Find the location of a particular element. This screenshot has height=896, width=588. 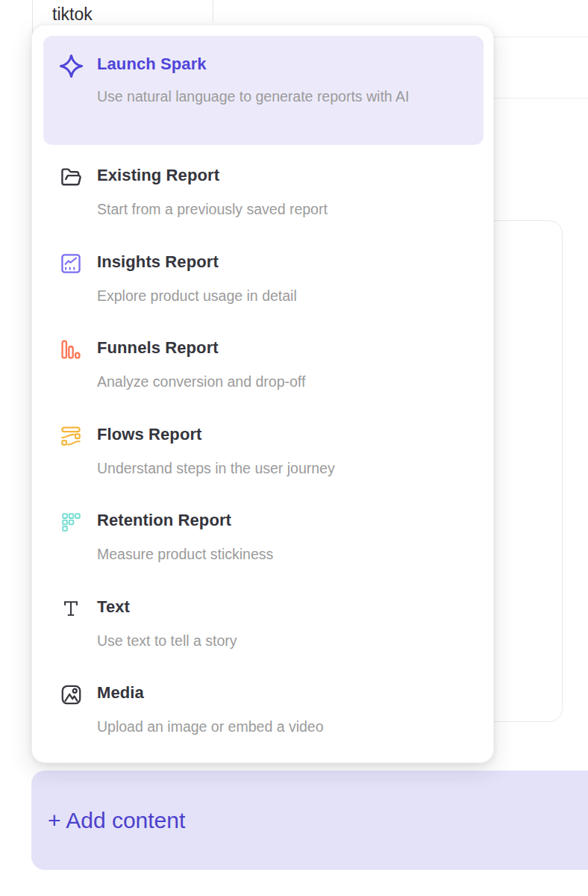

menu-item-title: Flows Report is located at coordinates (283, 435).